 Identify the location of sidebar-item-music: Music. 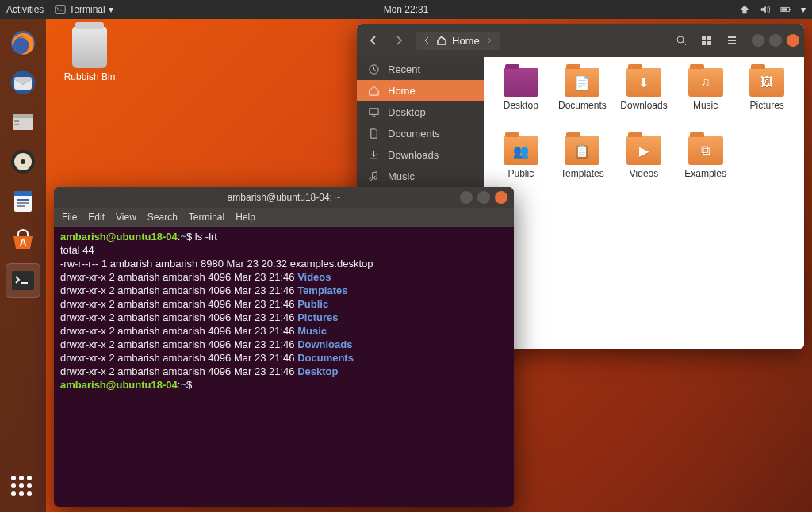
(420, 176).